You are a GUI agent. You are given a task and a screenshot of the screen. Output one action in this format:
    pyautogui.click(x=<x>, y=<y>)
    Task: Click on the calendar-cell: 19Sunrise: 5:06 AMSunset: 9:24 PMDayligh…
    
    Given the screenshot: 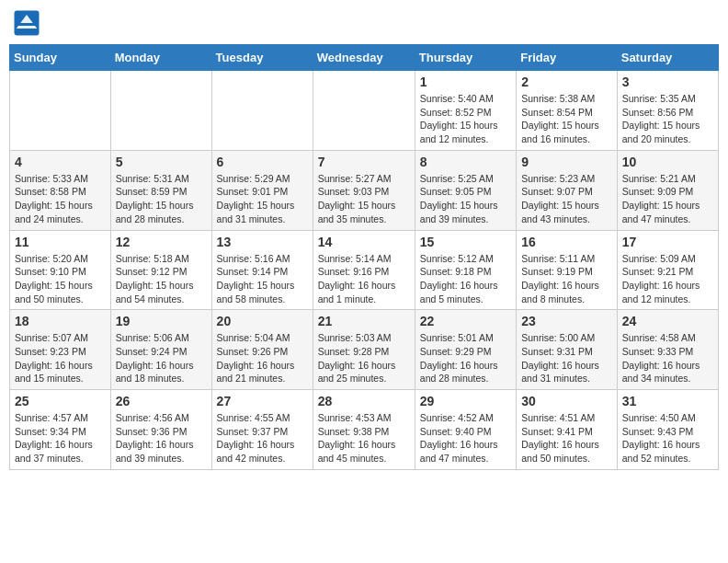 What is the action you would take?
    pyautogui.click(x=161, y=350)
    